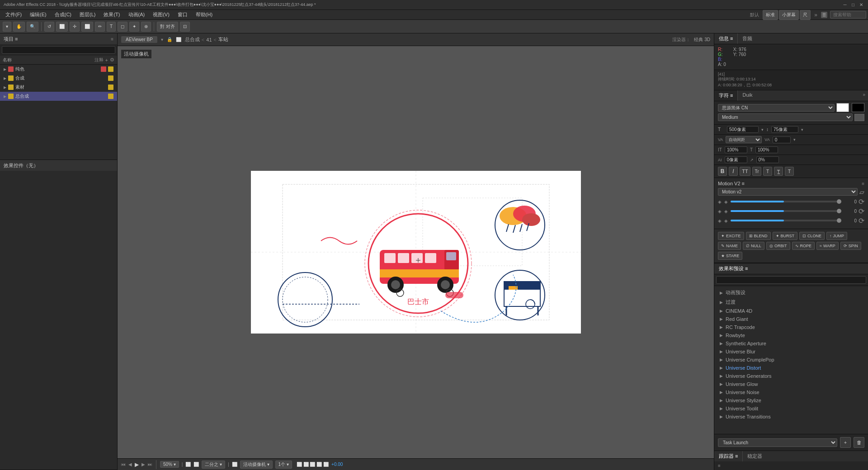 This screenshot has height=470, width=868. What do you see at coordinates (757, 171) in the screenshot?
I see `small-caps-button: Tr` at bounding box center [757, 171].